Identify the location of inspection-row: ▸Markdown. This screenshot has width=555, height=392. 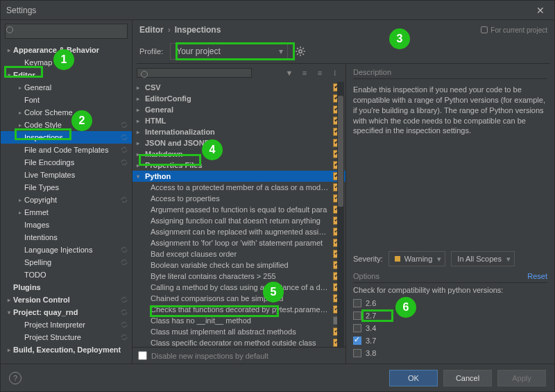
(239, 154).